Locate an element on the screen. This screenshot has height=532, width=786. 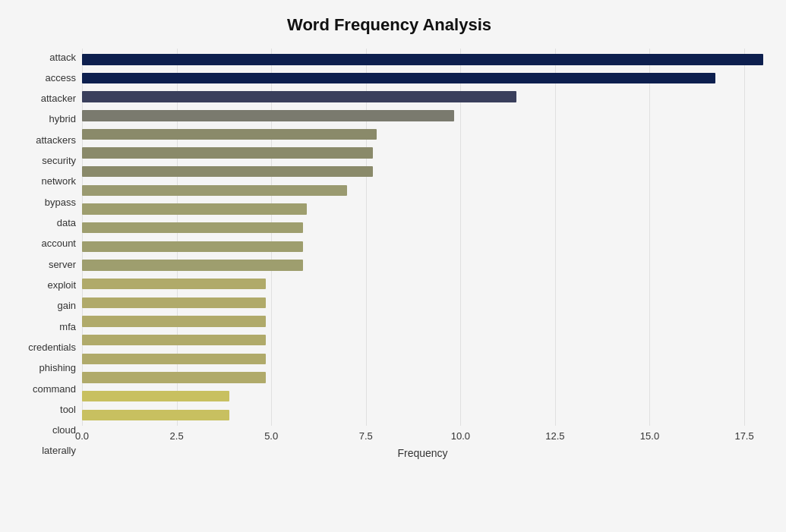
y-label: mfa is located at coordinates (68, 326).